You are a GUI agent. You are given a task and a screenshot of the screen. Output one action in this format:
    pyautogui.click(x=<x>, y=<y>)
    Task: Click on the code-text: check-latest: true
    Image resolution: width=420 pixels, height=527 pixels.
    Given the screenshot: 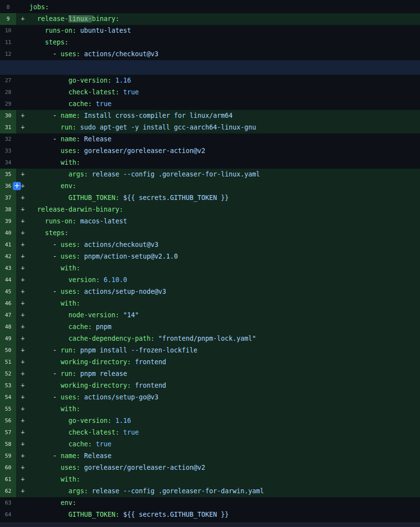 What is the action you would take?
    pyautogui.click(x=225, y=92)
    